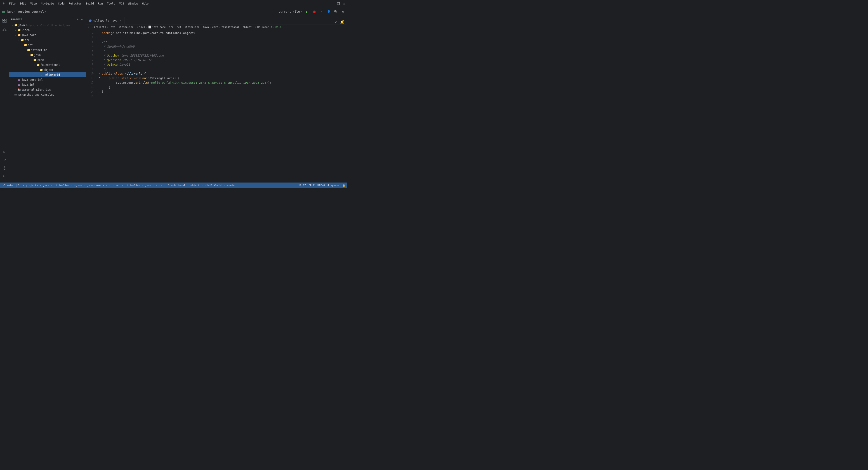  I want to click on tree-item-helloworld: ☕ HelloWorld, so click(47, 75).